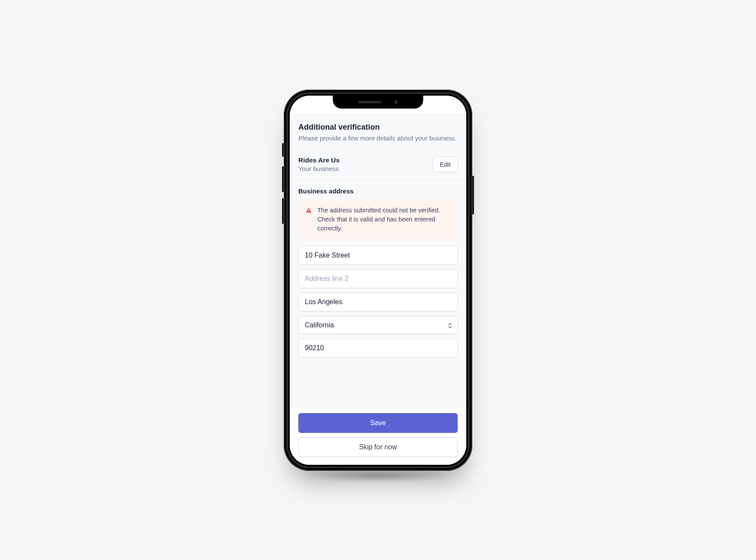  I want to click on save-button: Save, so click(378, 423).